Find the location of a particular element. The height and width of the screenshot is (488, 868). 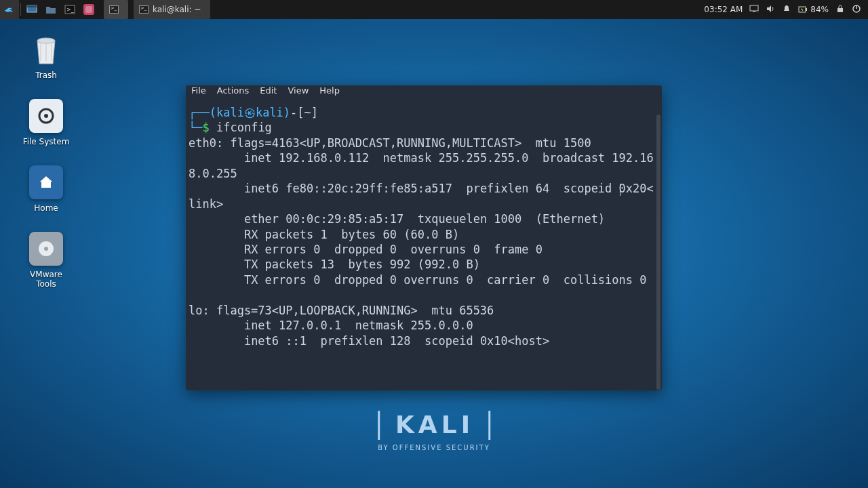

battery-indicator: 84% is located at coordinates (814, 9).